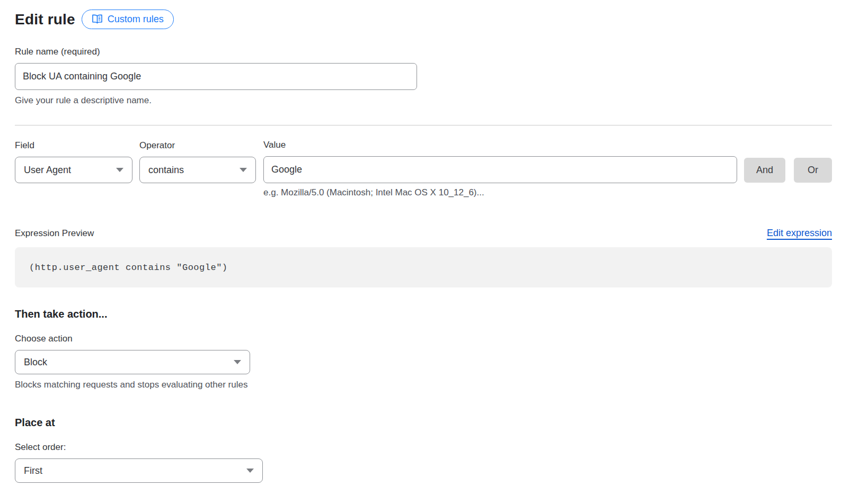 The width and height of the screenshot is (841, 504). Describe the element at coordinates (765, 170) in the screenshot. I see `and-button: And` at that location.